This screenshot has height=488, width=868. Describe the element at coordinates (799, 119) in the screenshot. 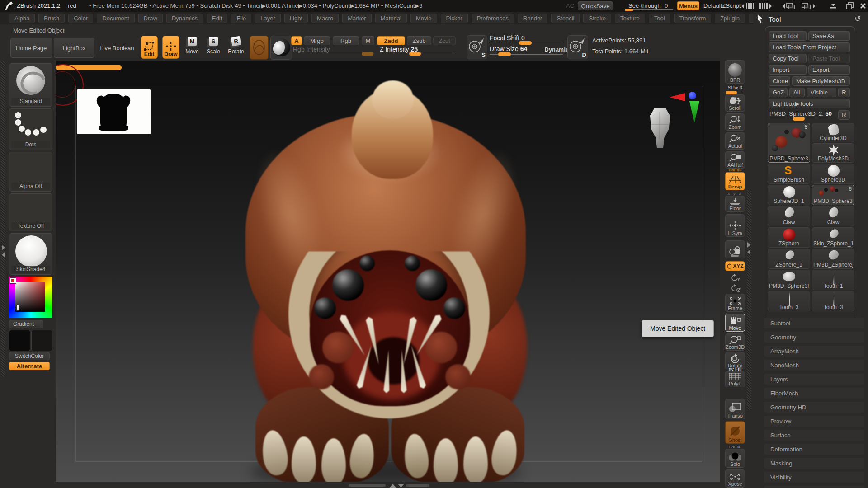

I see `active-tool-slider-handle` at that location.